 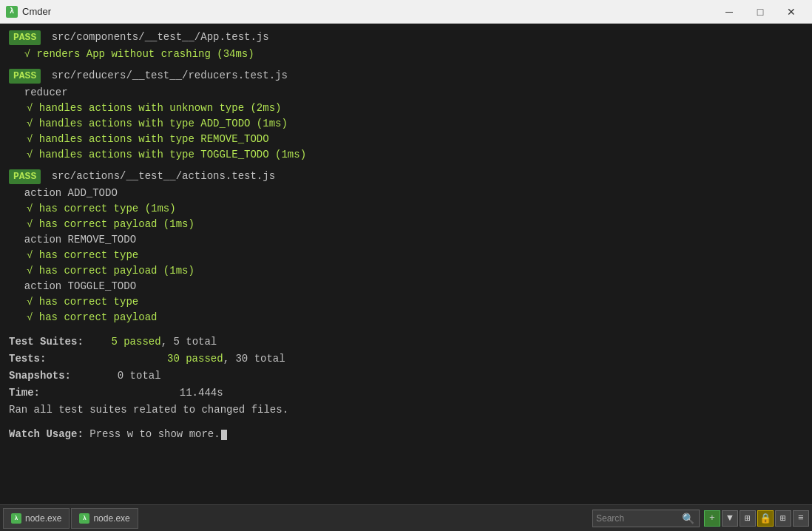 What do you see at coordinates (406, 240) in the screenshot?
I see `group-label-remove-todo: action REMOVE_TODO` at bounding box center [406, 240].